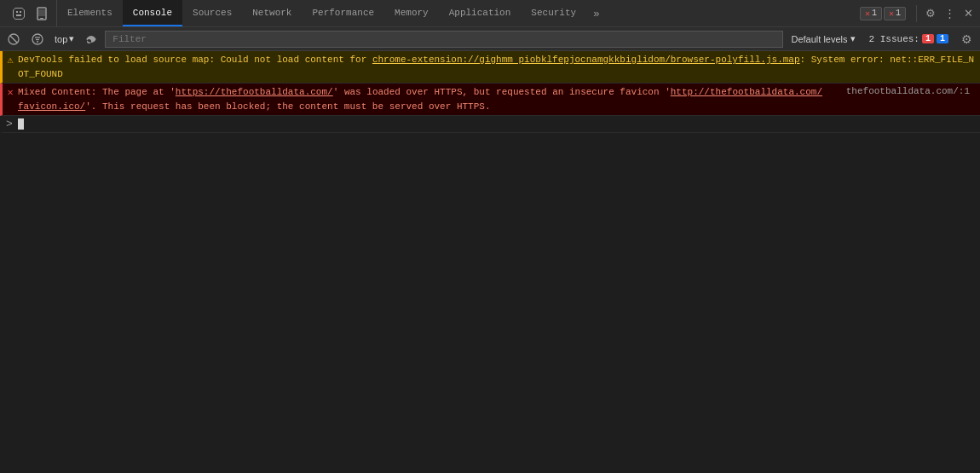  I want to click on console-settings-icon: ⚙, so click(966, 39).